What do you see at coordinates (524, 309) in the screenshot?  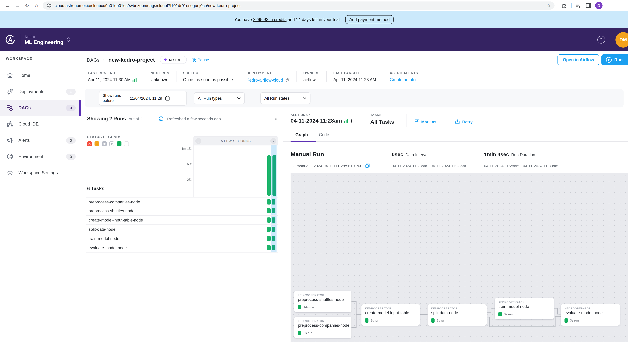 I see `graph-node-train-model: KEDROOPERATOR train-model-node 3s run` at bounding box center [524, 309].